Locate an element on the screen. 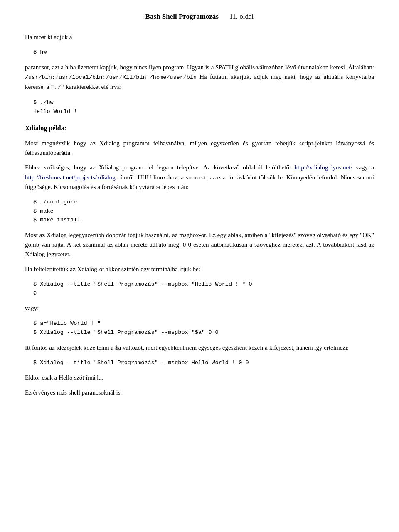 This screenshot has height=532, width=399. link-xdialog: http://xdialog.dyns.net/ is located at coordinates (323, 167).